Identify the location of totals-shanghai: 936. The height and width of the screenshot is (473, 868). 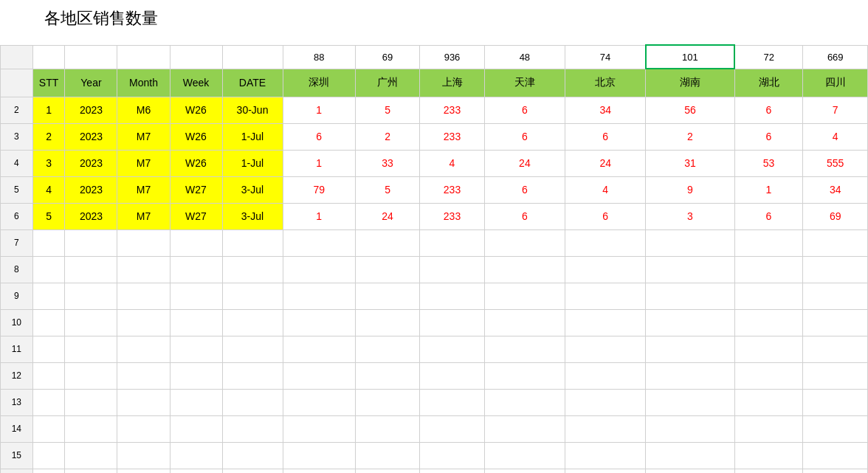
(452, 57).